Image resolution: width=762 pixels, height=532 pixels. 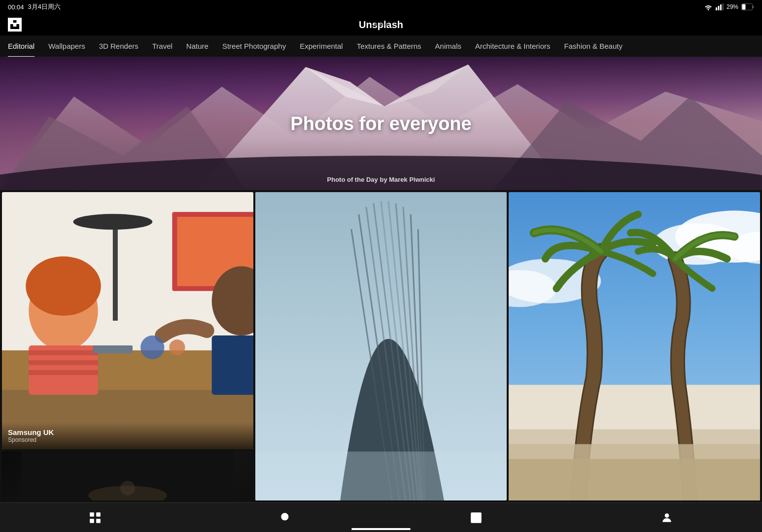 I want to click on unsplash-logo, so click(x=15, y=25).